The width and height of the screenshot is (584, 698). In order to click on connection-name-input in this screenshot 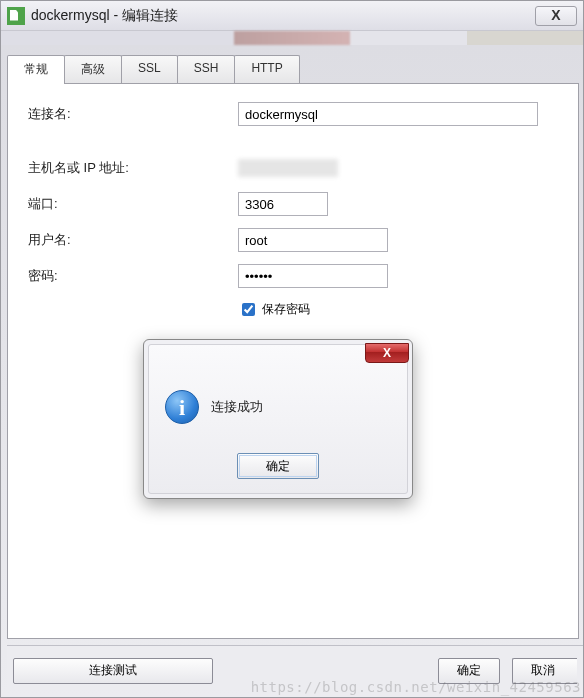, I will do `click(388, 114)`.